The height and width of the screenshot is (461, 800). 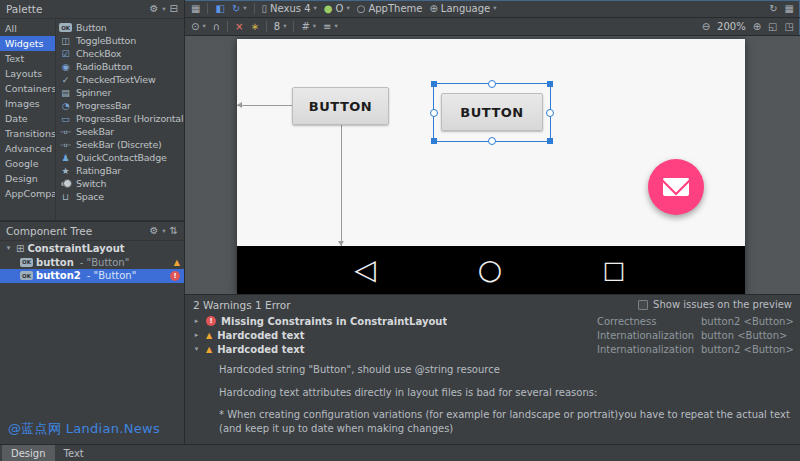 What do you see at coordinates (340, 106) in the screenshot?
I see `canvas-button1: BUTTON` at bounding box center [340, 106].